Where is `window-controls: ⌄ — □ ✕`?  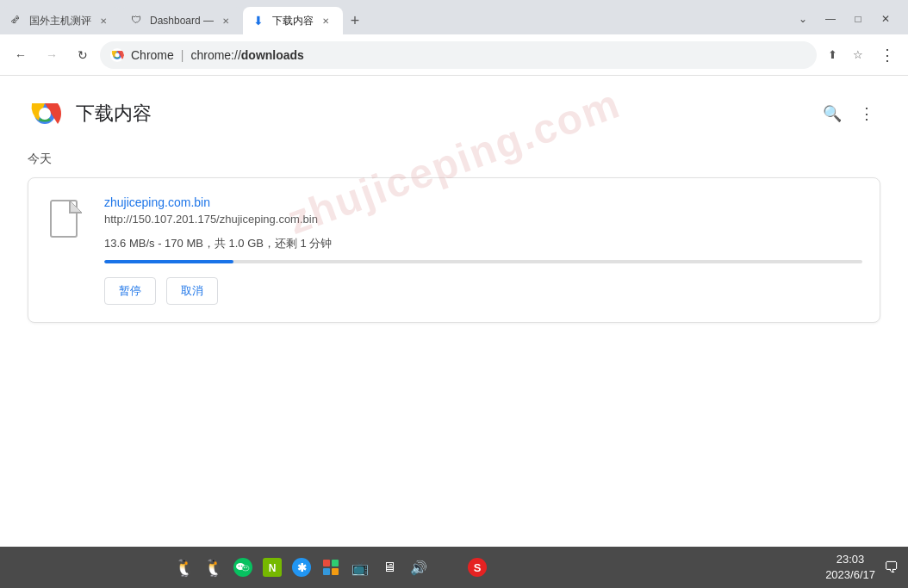
window-controls: ⌄ — □ ✕ is located at coordinates (844, 19).